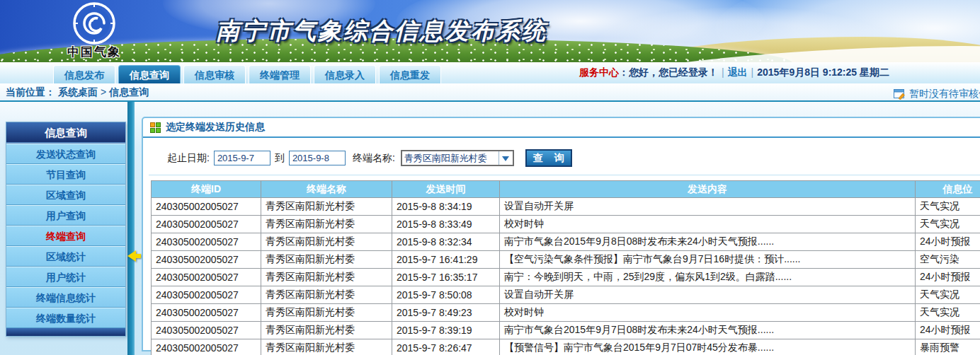  Describe the element at coordinates (506, 158) in the screenshot. I see `chevron-down-icon` at that location.